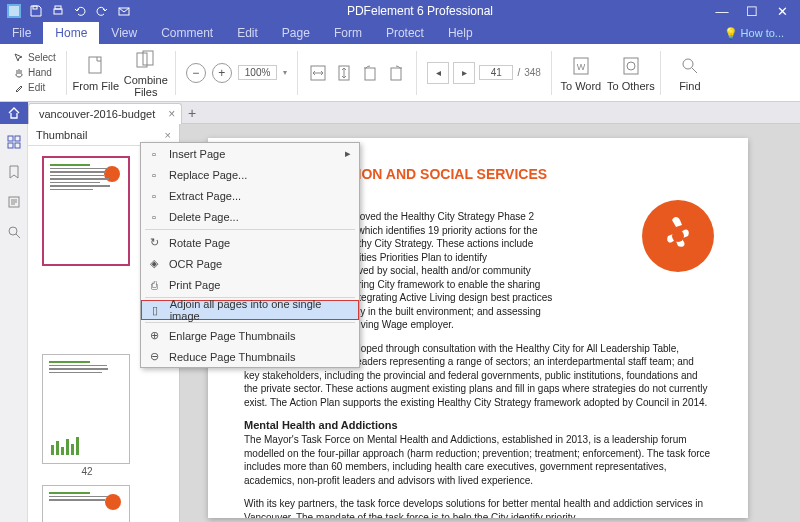  What do you see at coordinates (631, 66) in the screenshot?
I see `others-icon` at bounding box center [631, 66].